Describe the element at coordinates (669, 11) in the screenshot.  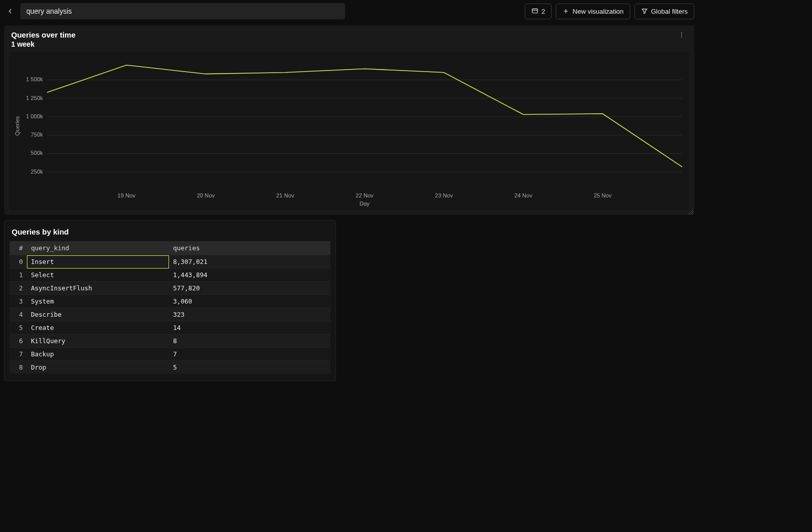
I see `global-filters-label: Global filters` at that location.